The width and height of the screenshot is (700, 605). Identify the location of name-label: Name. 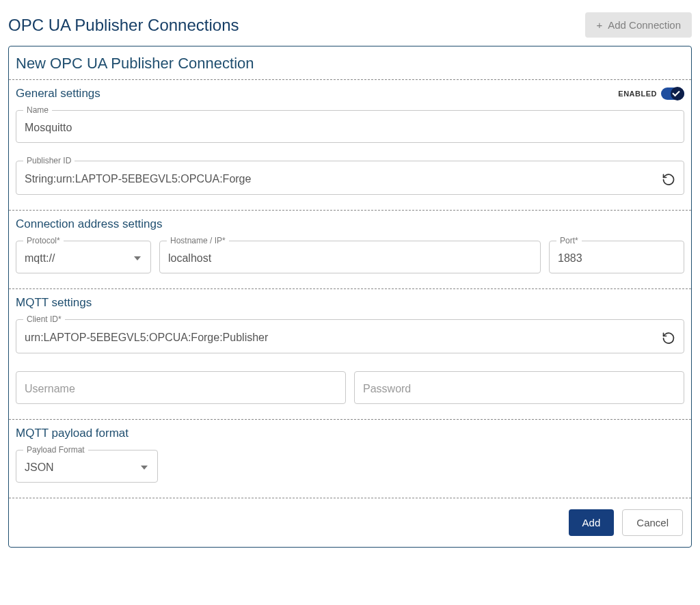
(38, 110).